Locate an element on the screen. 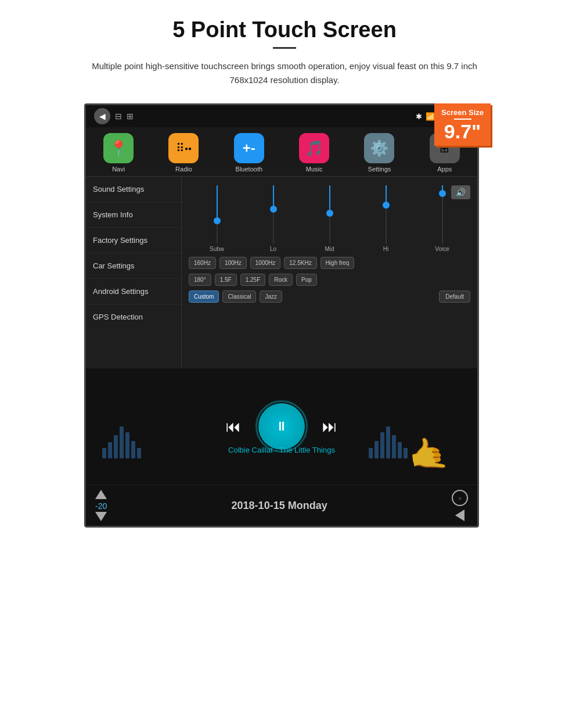 This screenshot has width=569, height=728. eq-label-voice: Voice is located at coordinates (442, 249).